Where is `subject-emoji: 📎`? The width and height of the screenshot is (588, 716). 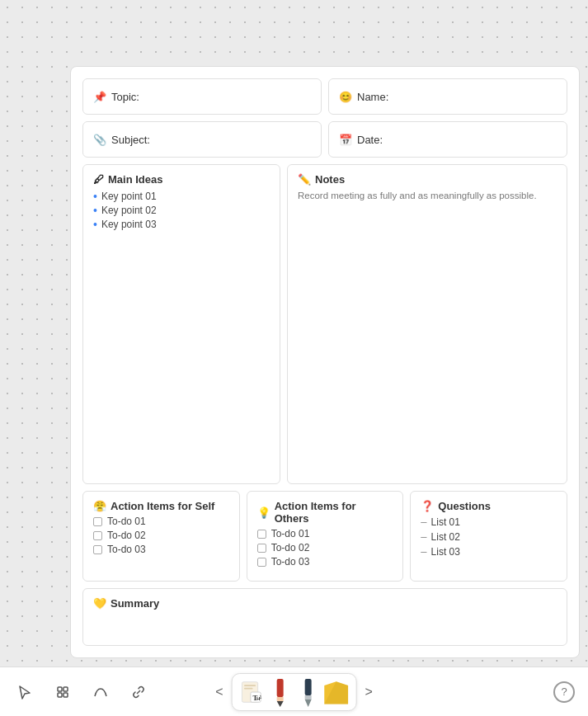 subject-emoji: 📎 is located at coordinates (100, 140).